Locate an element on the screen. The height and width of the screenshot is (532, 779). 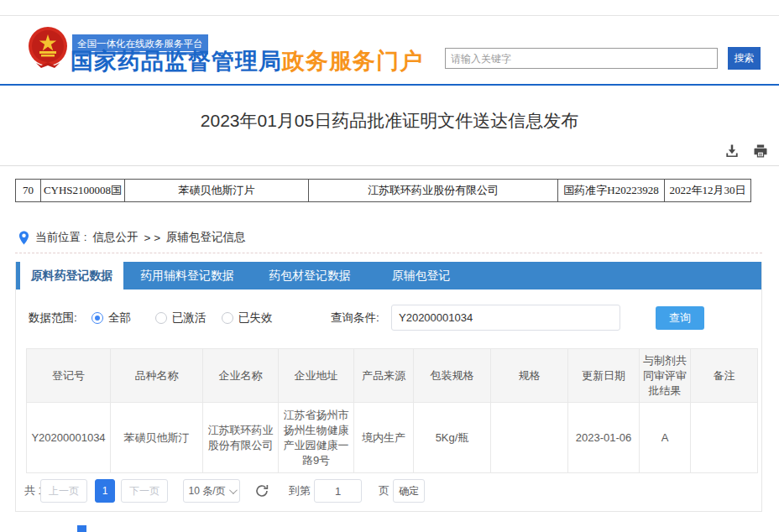
location-pin-icon is located at coordinates (24, 238).